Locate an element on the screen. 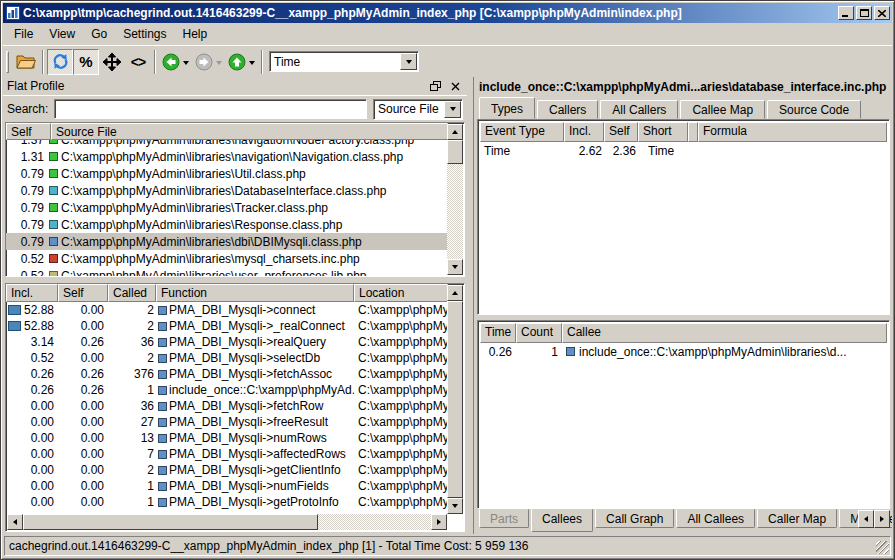 The width and height of the screenshot is (895, 560). menu-item-settings: Settings is located at coordinates (144, 34).